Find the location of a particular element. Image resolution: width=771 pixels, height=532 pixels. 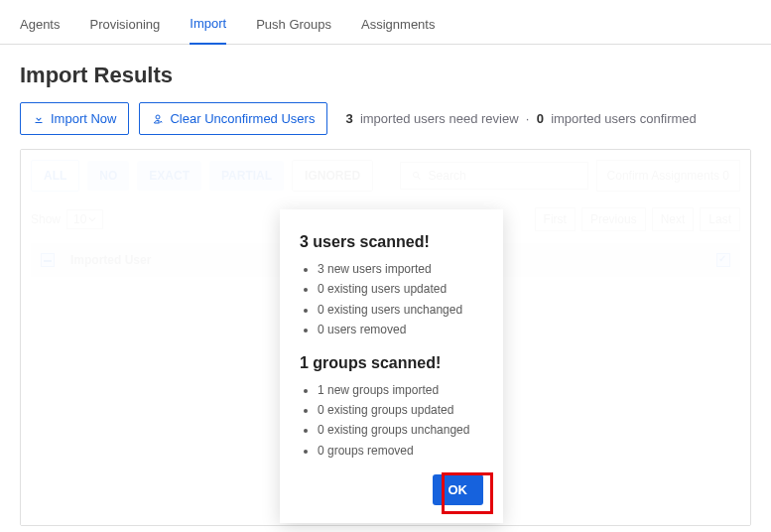

confirmed-label: imported users confirmed is located at coordinates (623, 119).